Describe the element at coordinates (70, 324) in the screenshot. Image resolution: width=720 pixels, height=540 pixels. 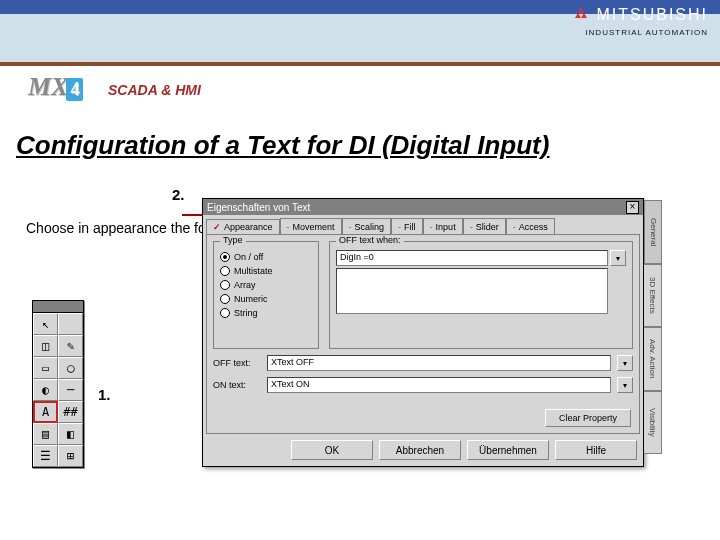
I see `blank-tool` at that location.